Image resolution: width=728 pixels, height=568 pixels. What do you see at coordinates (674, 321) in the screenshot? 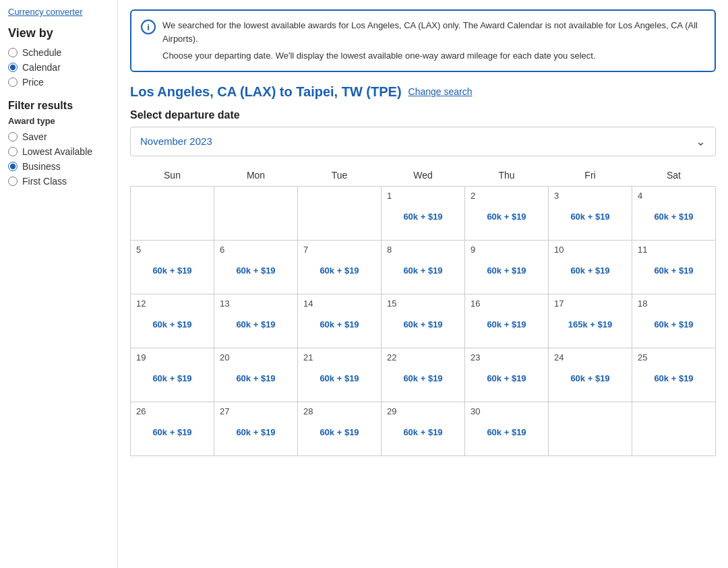
I see `calendar-cell: 1860k + $19` at bounding box center [674, 321].